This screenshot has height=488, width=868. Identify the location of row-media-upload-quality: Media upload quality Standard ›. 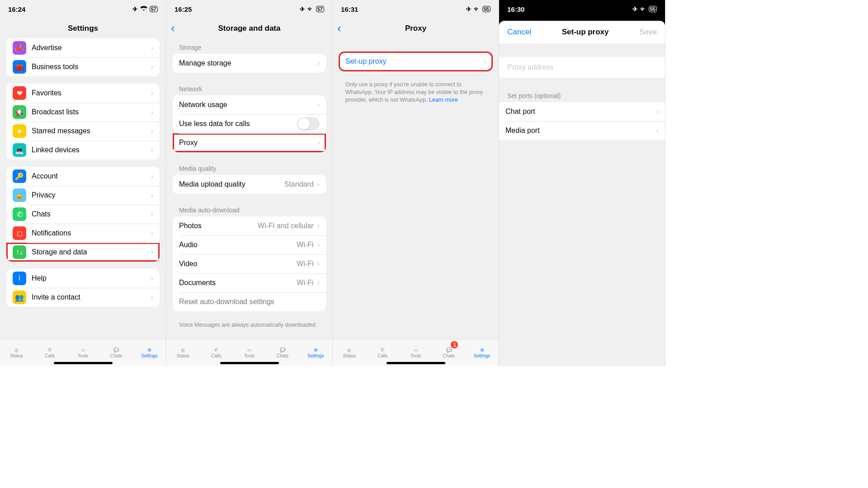
(250, 184).